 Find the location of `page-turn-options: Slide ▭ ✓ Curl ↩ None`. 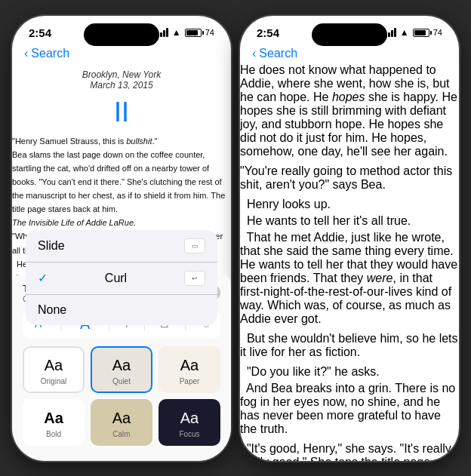

page-turn-options: Slide ▭ ✓ Curl ↩ None is located at coordinates (122, 278).